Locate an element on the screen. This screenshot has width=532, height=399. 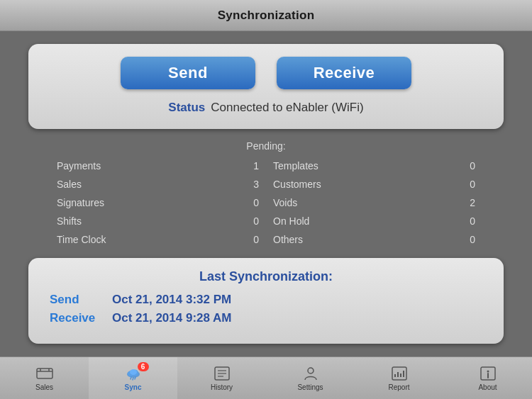
tab-label-history: History is located at coordinates (221, 387).